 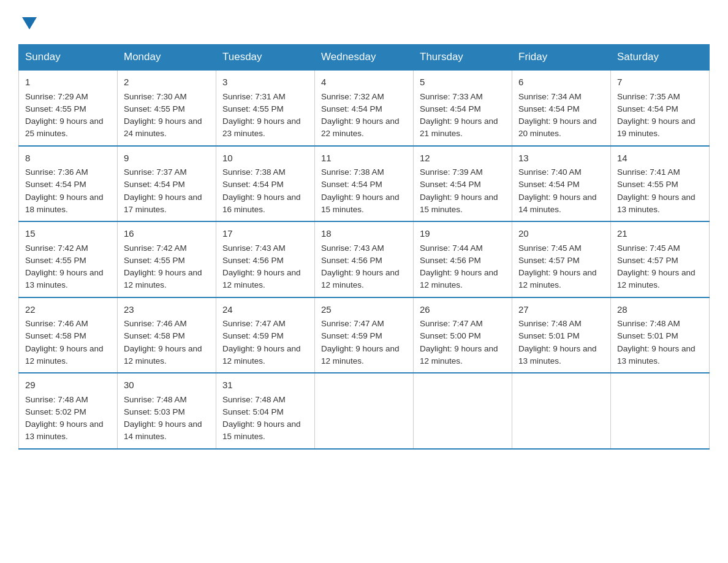 I want to click on sunset-text: Sunset: 4:56 PM, so click(x=265, y=261).